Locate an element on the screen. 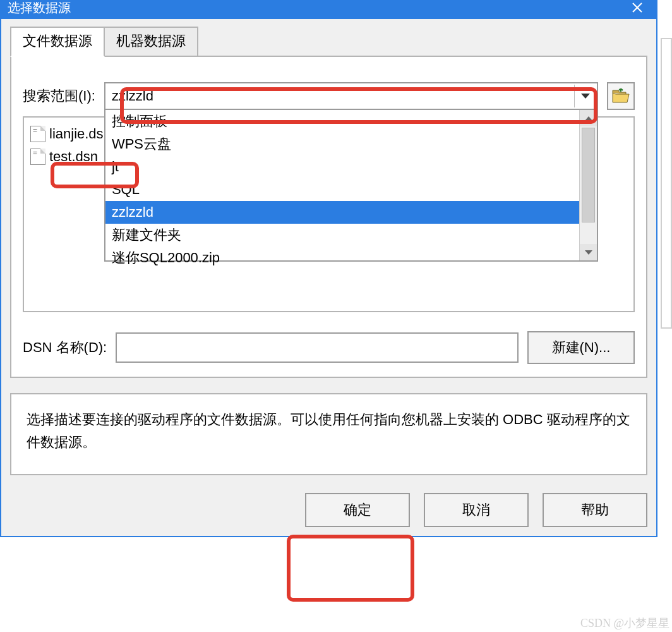 This screenshot has height=632, width=672. dropdown-item: 控制面板 is located at coordinates (342, 121).